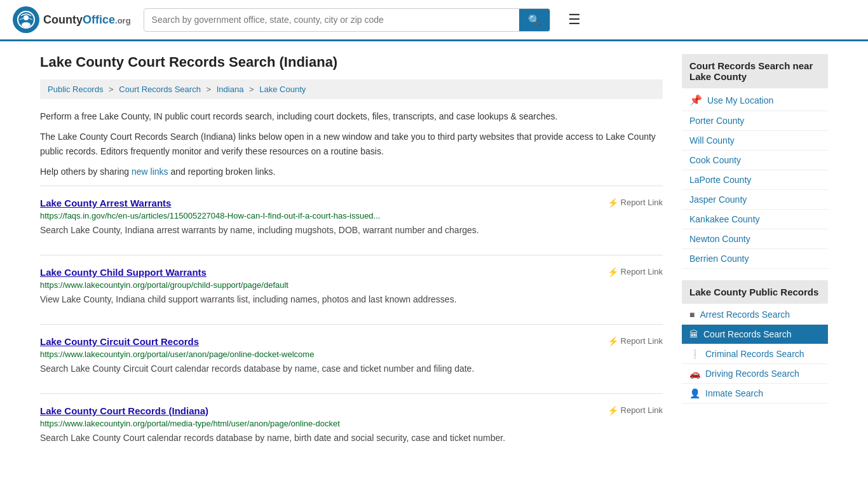 This screenshot has height=488, width=868. Describe the element at coordinates (351, 355) in the screenshot. I see `result-url-2: https://www.lakecountyin.org/portal/user…` at that location.